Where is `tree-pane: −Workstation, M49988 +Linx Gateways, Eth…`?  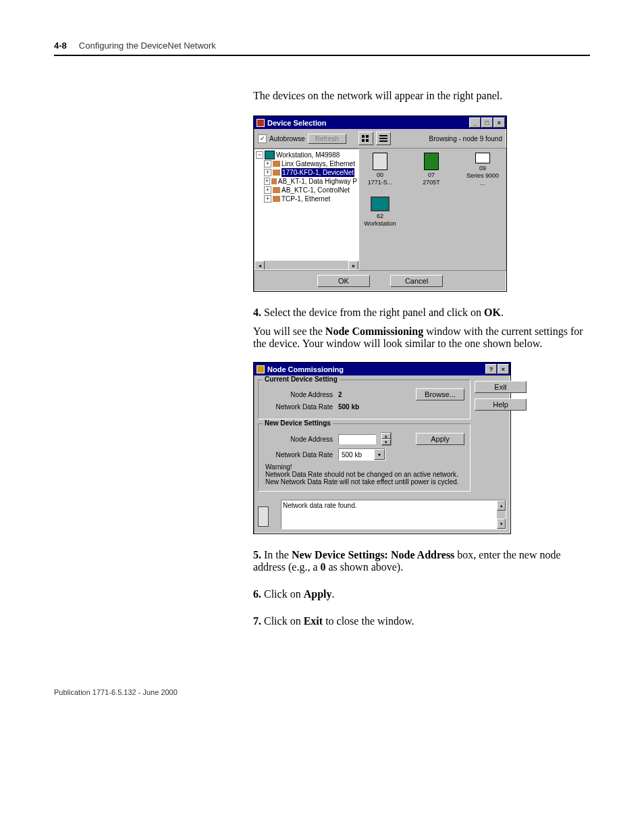
tree-pane: −Workstation, M49988 +Linx Gateways, Eth… is located at coordinates (306, 209).